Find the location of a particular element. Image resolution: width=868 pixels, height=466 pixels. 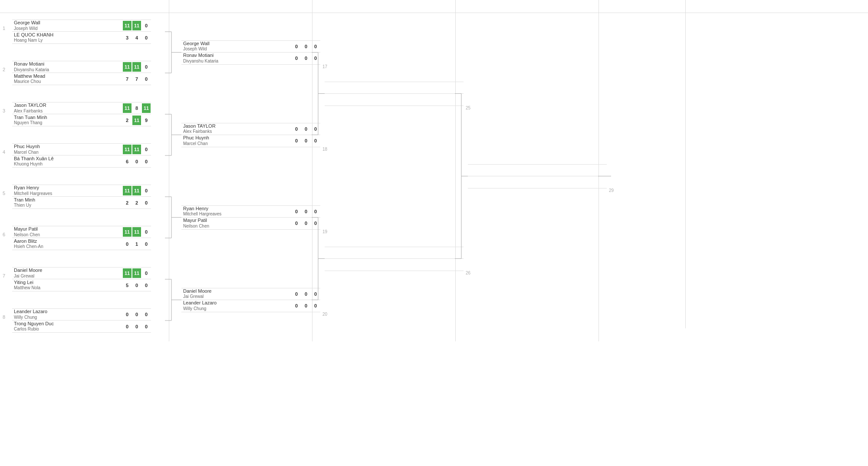

player-name-1: Trong Nguyen Duc is located at coordinates (67, 324).